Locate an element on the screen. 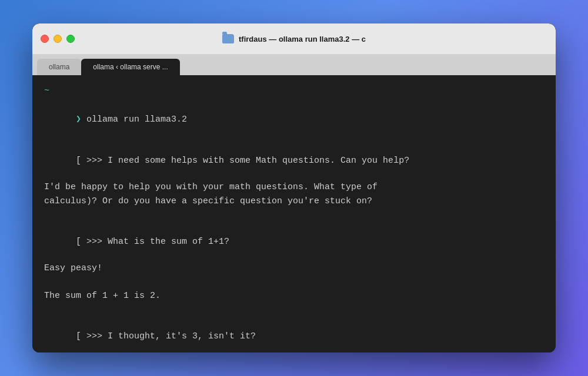 This screenshot has width=588, height=376. prompt-1: [ >>> I need some helps with some Math q… is located at coordinates (294, 161).